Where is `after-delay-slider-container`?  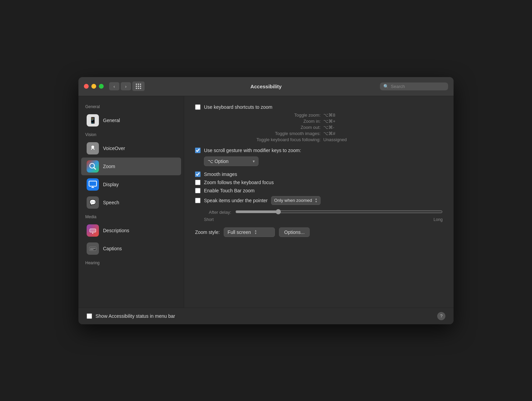 after-delay-slider-container is located at coordinates (339, 212).